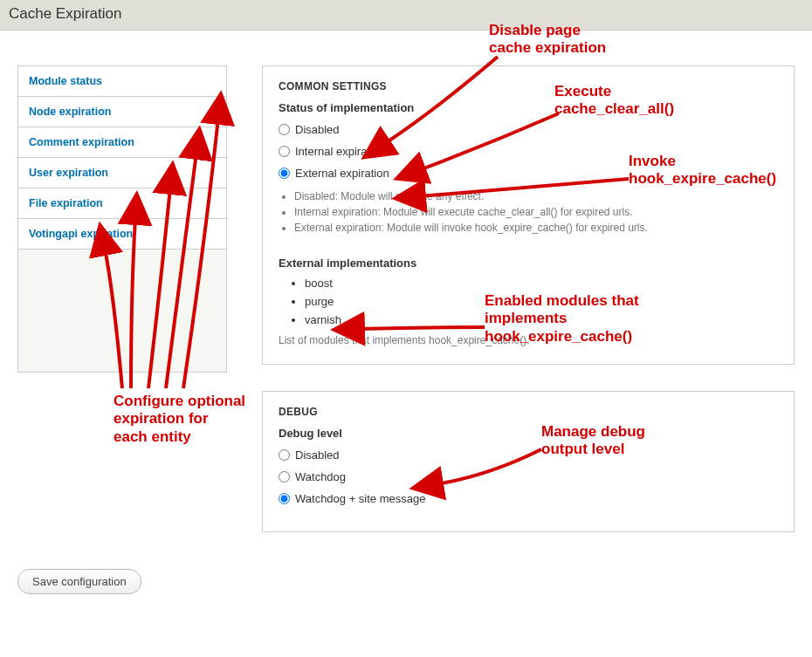  I want to click on sidebar: Module status Node expiration Comment ex…, so click(122, 219).